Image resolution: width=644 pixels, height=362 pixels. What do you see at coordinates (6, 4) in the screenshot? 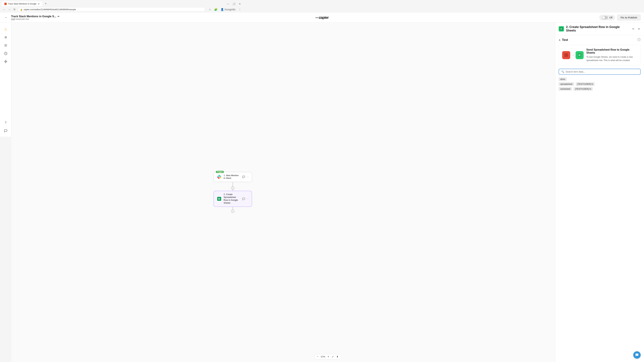
I see `tab-favicon` at bounding box center [6, 4].